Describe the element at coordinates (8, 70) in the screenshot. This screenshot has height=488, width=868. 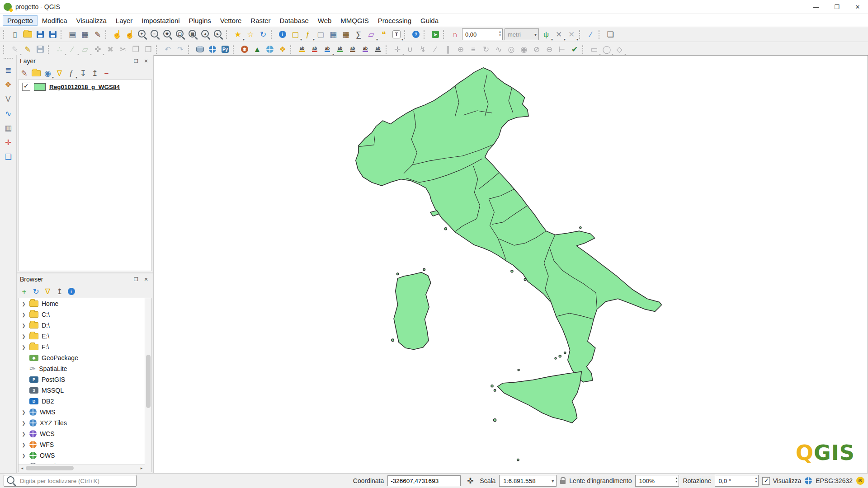
I see `data-source-manager: ≣` at that location.